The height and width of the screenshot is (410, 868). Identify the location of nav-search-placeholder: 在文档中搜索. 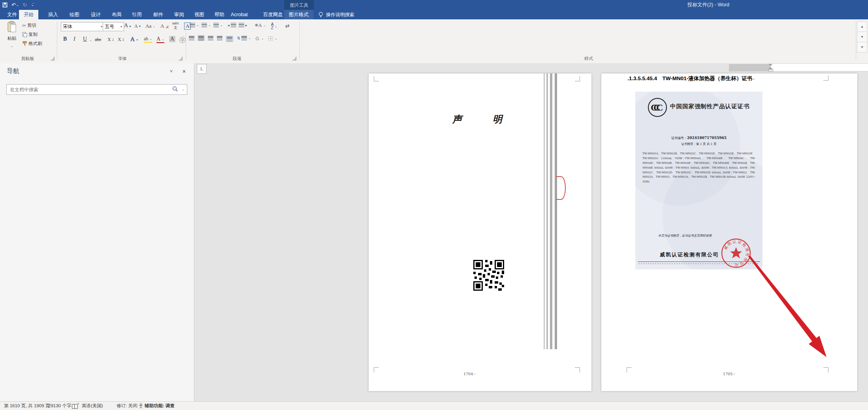
(24, 90).